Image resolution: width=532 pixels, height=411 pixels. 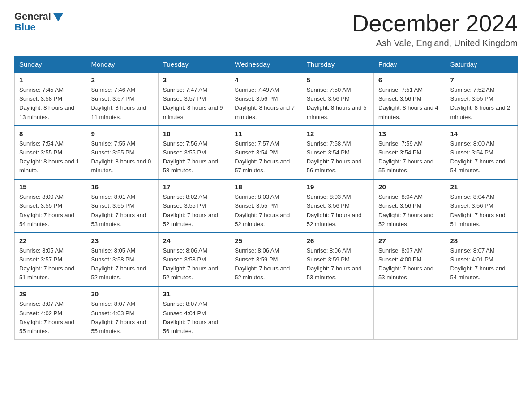 What do you see at coordinates (338, 158) in the screenshot?
I see `day-info: Sunrise: 7:58 AM Sunset: 3:54 PM Dayligh…` at bounding box center [338, 158].